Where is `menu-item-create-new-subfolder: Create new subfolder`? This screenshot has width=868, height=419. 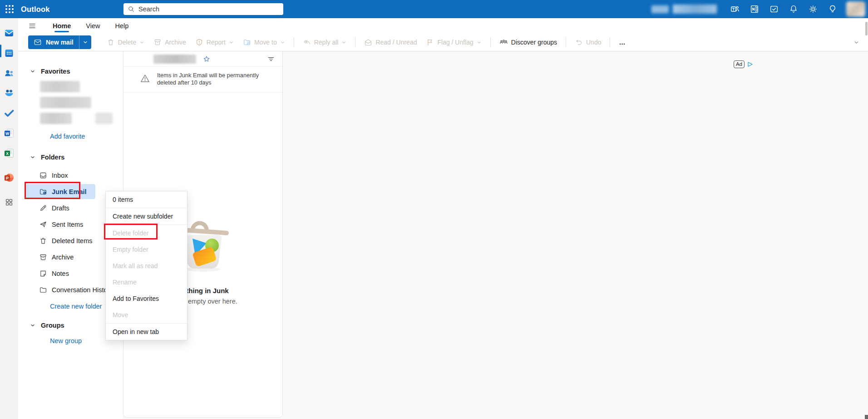
menu-item-create-new-subfolder: Create new subfolder is located at coordinates (146, 216).